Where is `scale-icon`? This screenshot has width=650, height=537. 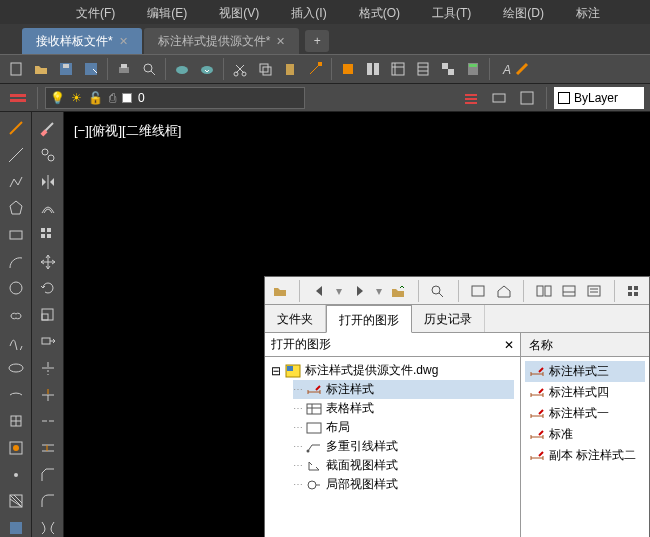
scale-icon is located at coordinates (48, 314).